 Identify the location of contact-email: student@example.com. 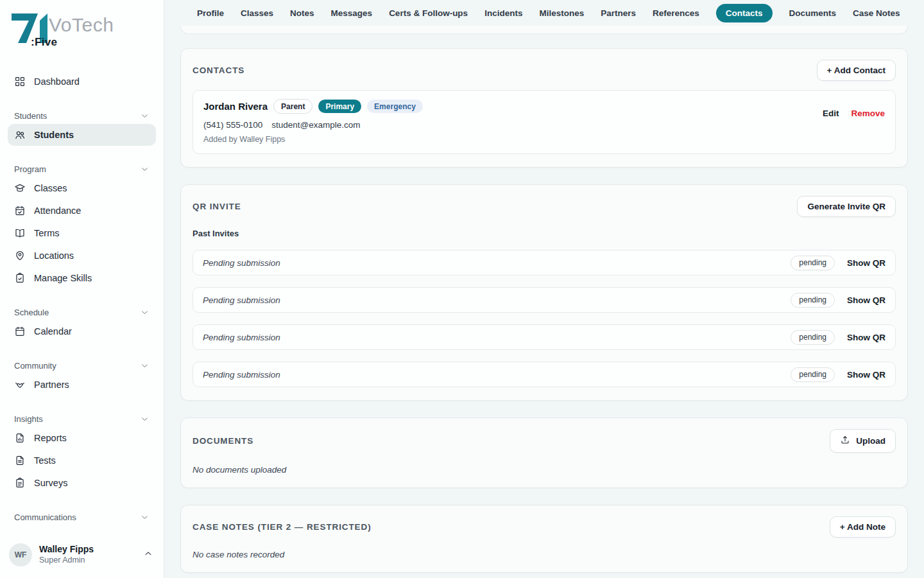
(316, 125).